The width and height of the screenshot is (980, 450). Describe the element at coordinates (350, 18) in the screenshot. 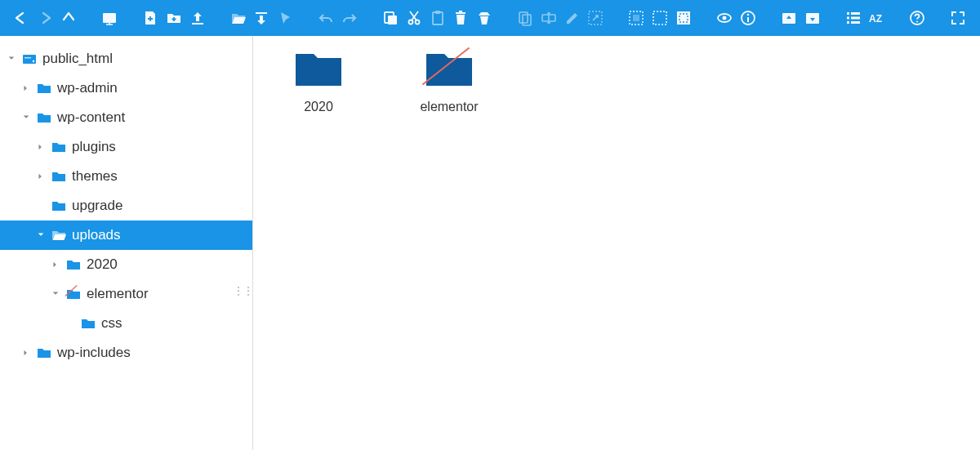

I see `redo-icon` at that location.